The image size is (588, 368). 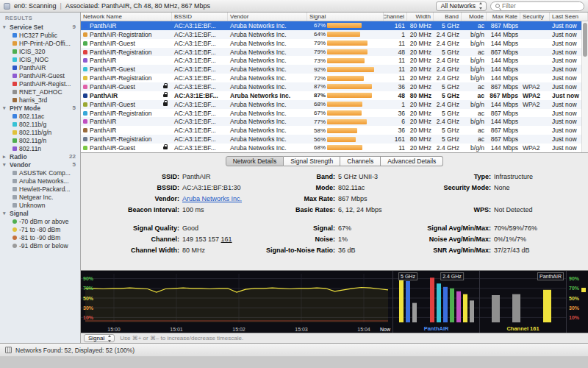 I want to click on channel-cell: 11, so click(x=395, y=43).